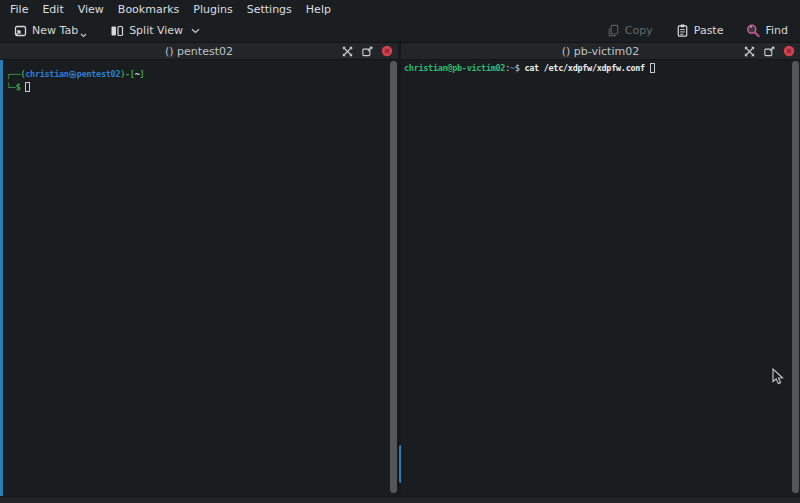 The height and width of the screenshot is (503, 800). Describe the element at coordinates (84, 34) in the screenshot. I see `new-tab-dropdown-arrow` at that location.